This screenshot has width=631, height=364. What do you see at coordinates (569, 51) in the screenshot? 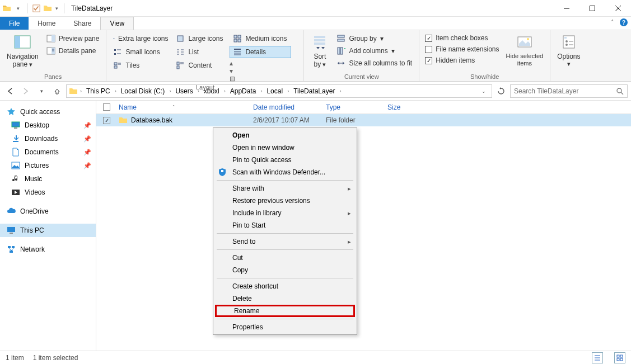
I see `options-button: Options▾` at bounding box center [569, 51].